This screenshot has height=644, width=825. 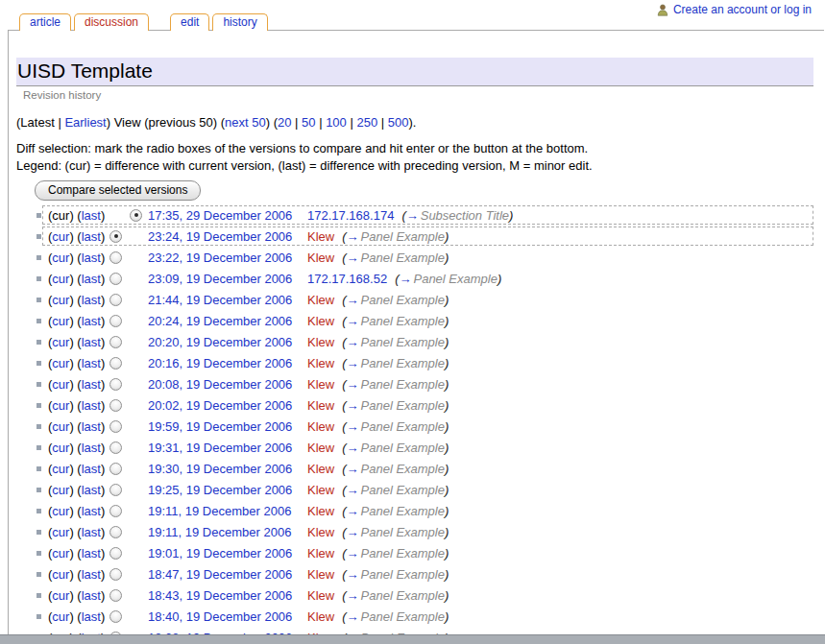 I want to click on revision-timestamp-link: 20:08, 19 December 2006, so click(x=228, y=384).